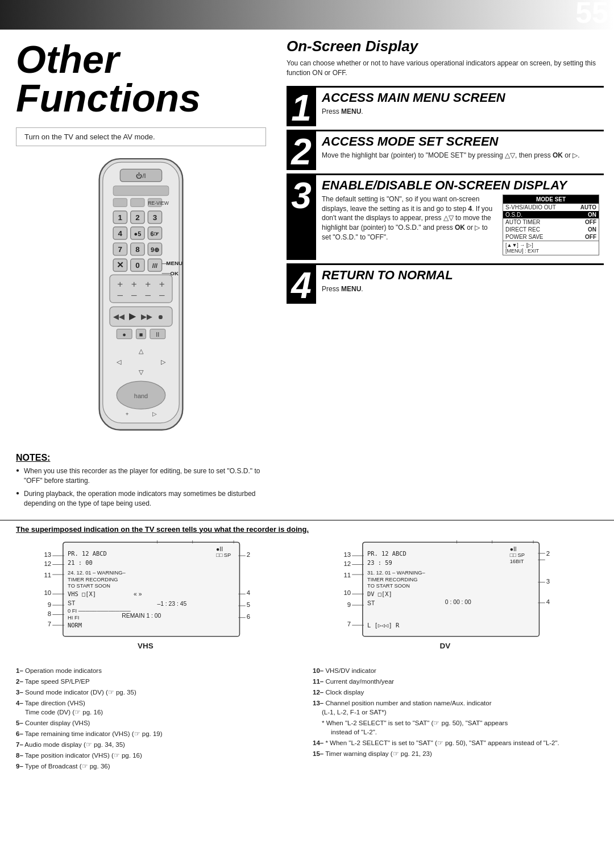 The width and height of the screenshot is (614, 868). I want to click on mode-set-row-2-highlighted: O.S.D. ON, so click(551, 215).